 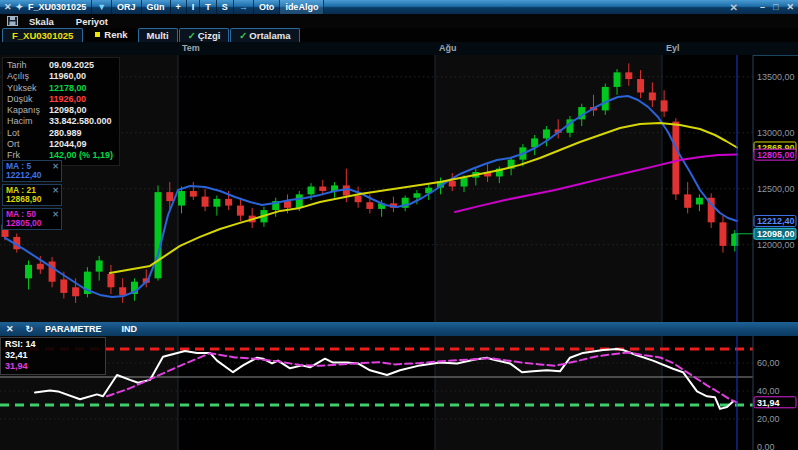 What do you see at coordinates (776, 77) in the screenshot?
I see `axis-tick-label: 13500,00` at bounding box center [776, 77].